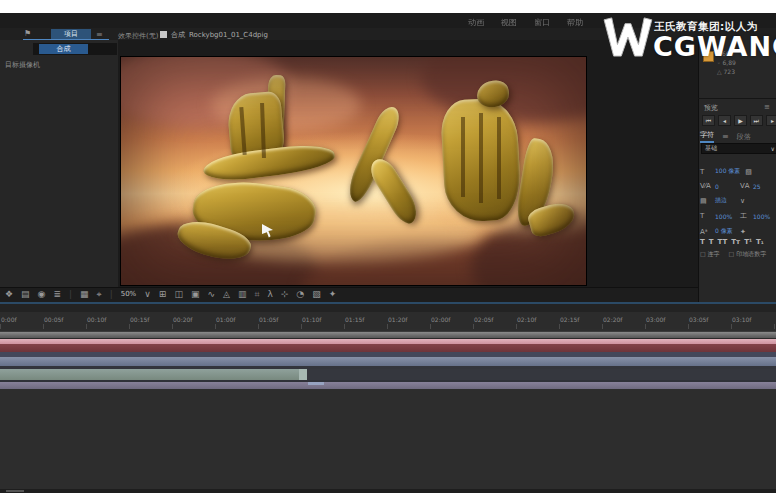 Image resolution: width=776 pixels, height=493 pixels. I want to click on grid-icon: ⊞, so click(163, 294).